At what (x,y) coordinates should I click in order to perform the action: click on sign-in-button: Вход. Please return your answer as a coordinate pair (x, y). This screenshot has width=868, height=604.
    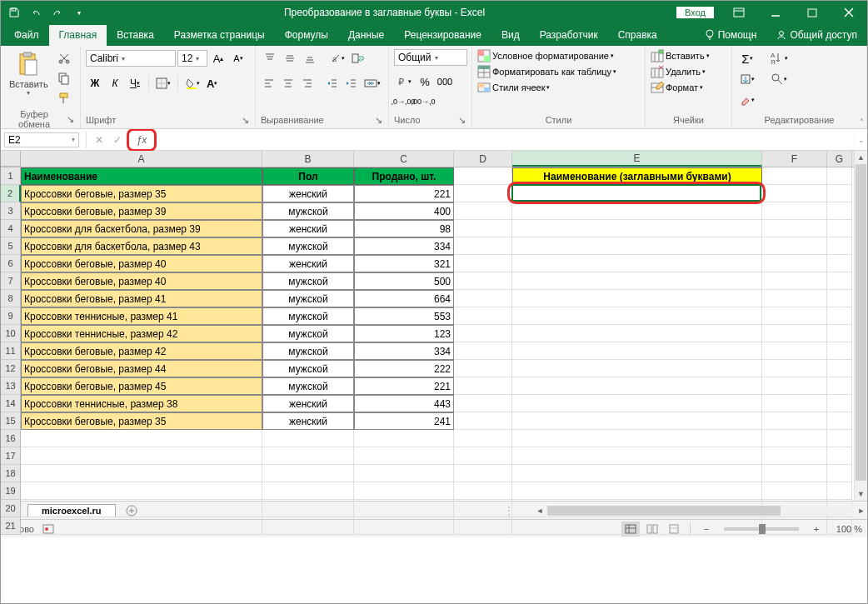
    Looking at the image, I should click on (695, 12).